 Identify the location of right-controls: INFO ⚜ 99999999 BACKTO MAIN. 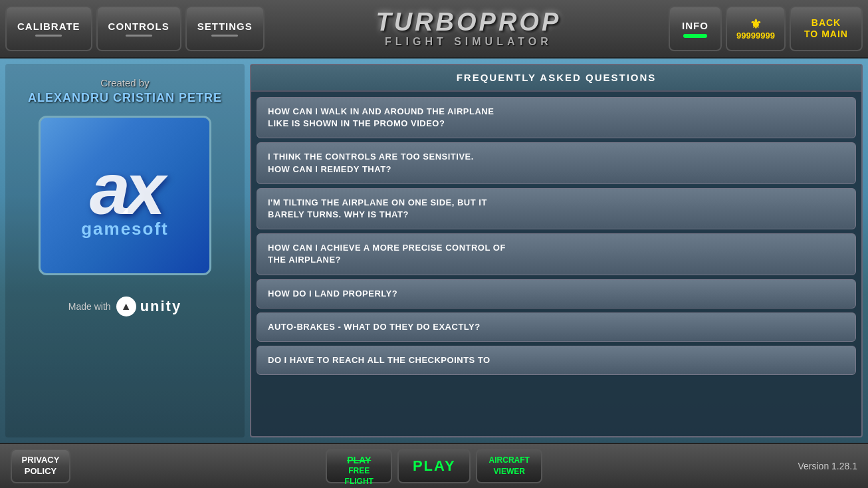
(766, 29).